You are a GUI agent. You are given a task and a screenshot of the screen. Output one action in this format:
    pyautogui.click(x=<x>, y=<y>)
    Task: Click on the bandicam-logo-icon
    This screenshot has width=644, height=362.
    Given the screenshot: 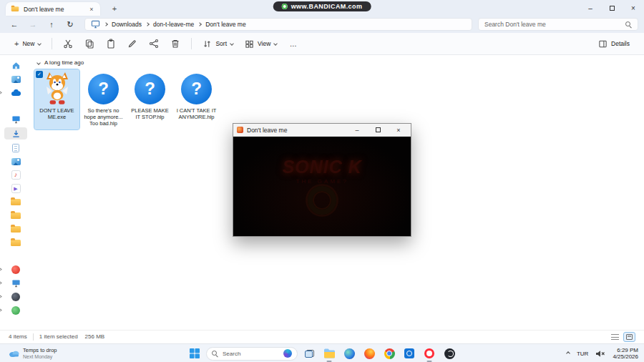 What is the action you would take?
    pyautogui.click(x=285, y=6)
    